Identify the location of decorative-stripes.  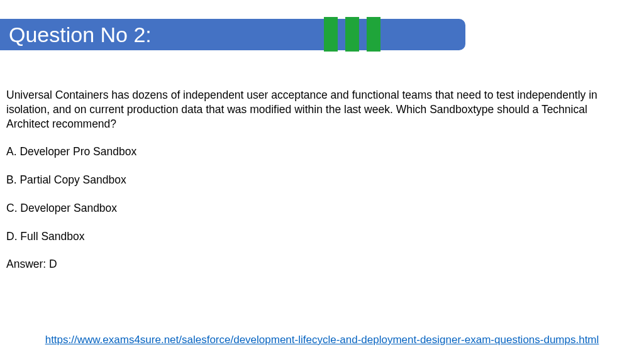
(352, 34).